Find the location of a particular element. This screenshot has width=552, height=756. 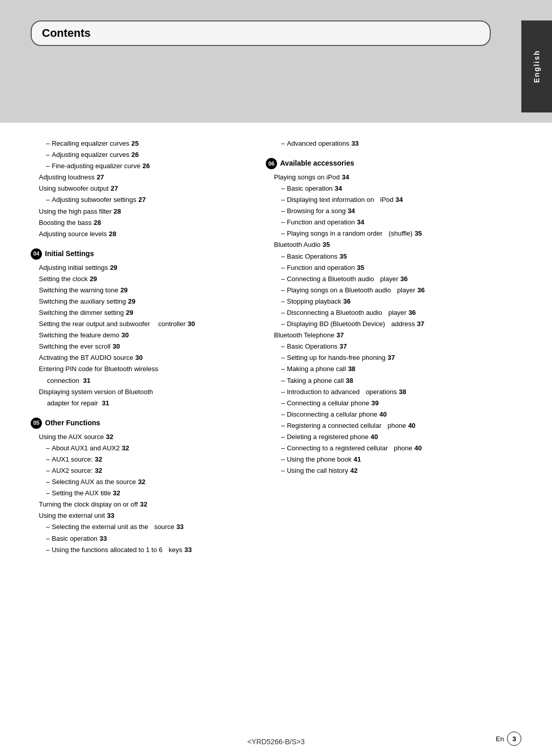

entry-continuation: controller is located at coordinates (168, 324).